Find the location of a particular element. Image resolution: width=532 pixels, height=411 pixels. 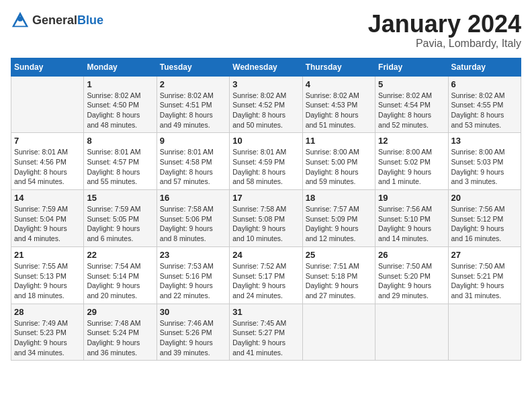

day-info: Sunrise: 7:50 AMSunset: 5:21 PMDaylight:… is located at coordinates (485, 281).